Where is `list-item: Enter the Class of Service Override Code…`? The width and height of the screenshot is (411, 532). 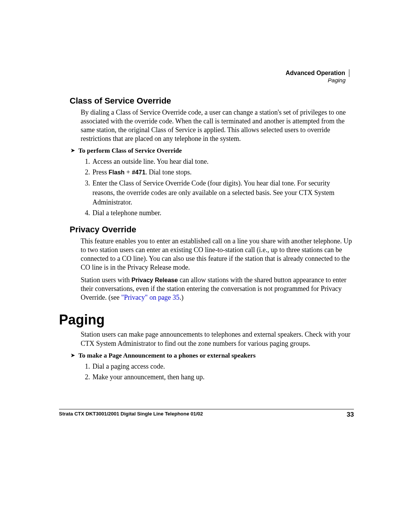 list-item: Enter the Class of Service Override Code… is located at coordinates (223, 193).